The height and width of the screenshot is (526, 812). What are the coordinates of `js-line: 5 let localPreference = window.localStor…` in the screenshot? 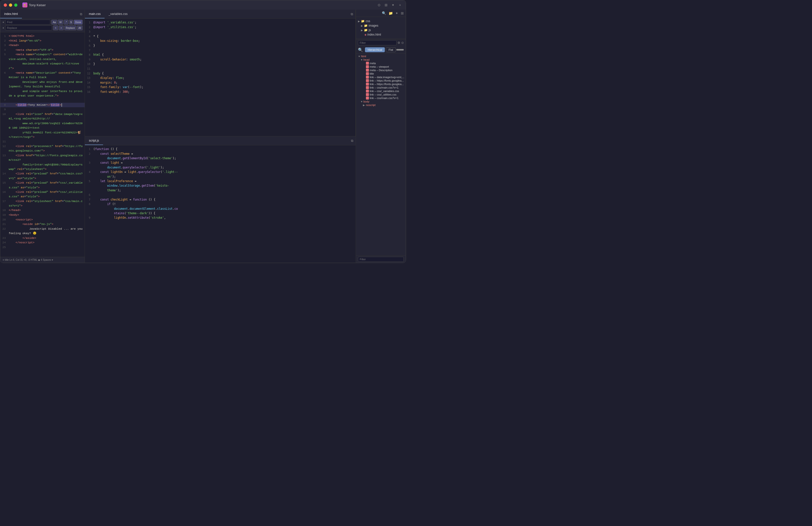 It's located at (220, 186).